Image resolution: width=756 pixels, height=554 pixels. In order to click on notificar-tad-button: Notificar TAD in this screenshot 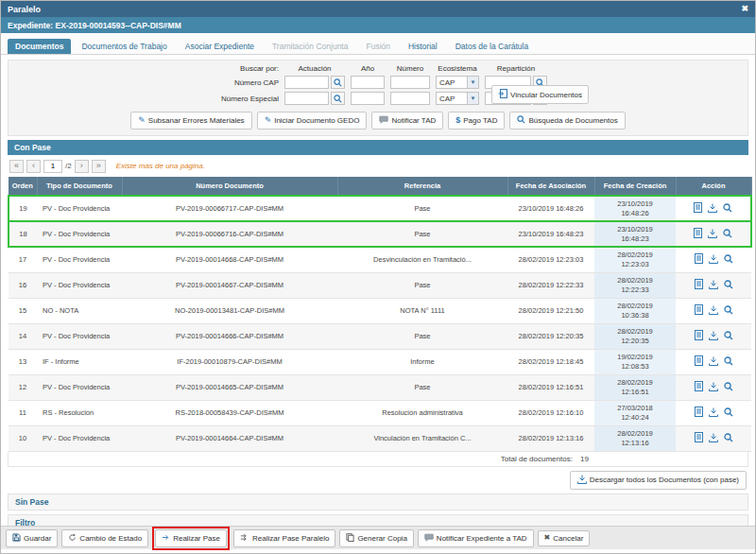, I will do `click(407, 121)`.